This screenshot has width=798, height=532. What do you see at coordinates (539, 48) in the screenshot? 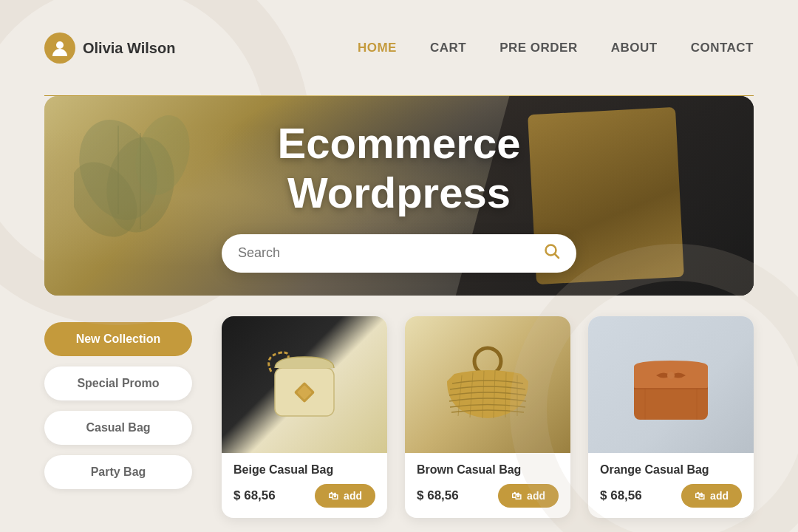
I see `nav-item-preorder: PRE ORDER` at bounding box center [539, 48].